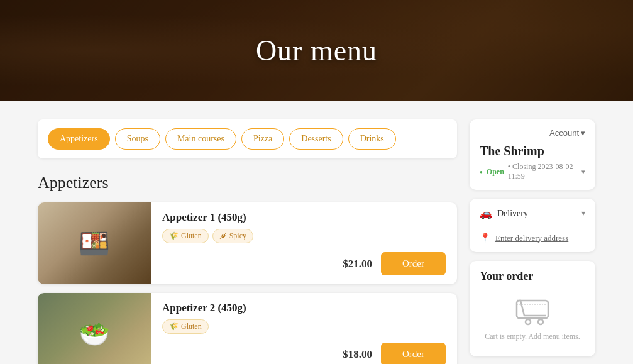  What do you see at coordinates (304, 264) in the screenshot?
I see `menu-card-footer-1: $21.00 Order` at bounding box center [304, 264].